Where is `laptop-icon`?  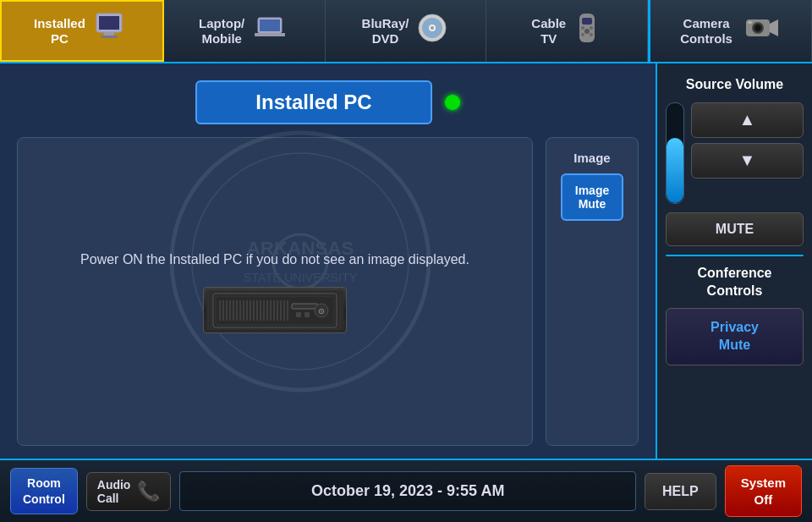 laptop-icon is located at coordinates (271, 31).